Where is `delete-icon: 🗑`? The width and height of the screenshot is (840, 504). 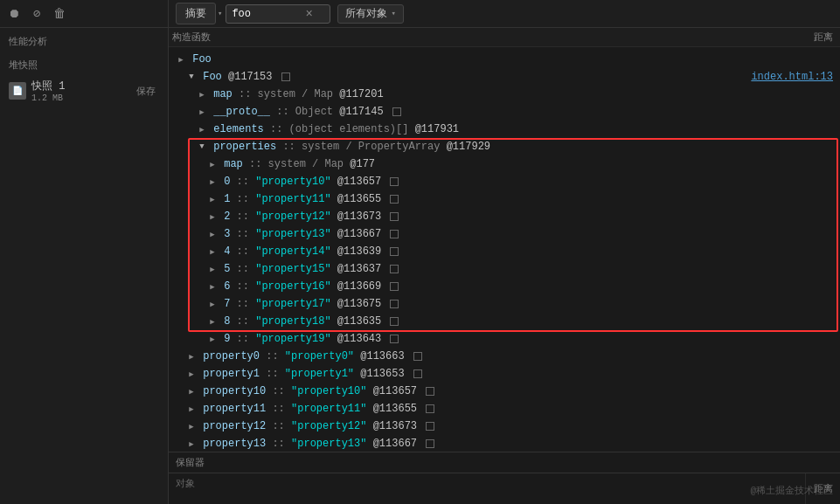
delete-icon: 🗑 is located at coordinates (59, 14).